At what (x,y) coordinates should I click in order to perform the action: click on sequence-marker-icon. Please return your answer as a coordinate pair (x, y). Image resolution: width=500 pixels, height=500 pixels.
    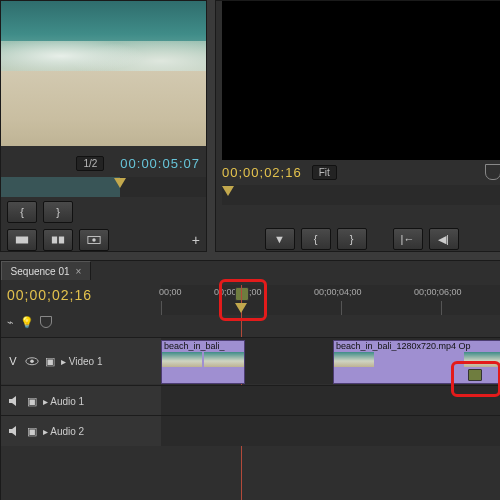
    Looking at the image, I should click on (242, 294).